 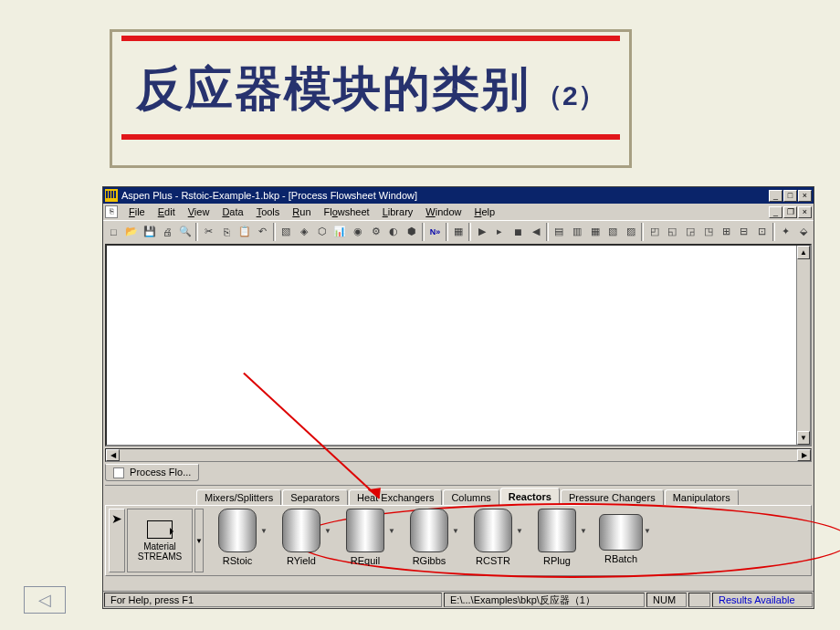 What do you see at coordinates (113, 232) in the screenshot?
I see `tb-new-icon: □` at bounding box center [113, 232].